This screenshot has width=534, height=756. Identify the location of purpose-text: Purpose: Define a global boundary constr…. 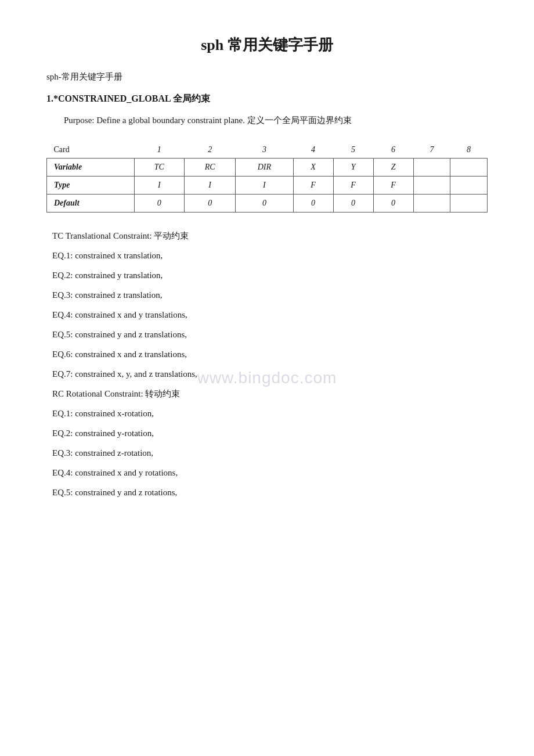
(267, 121).